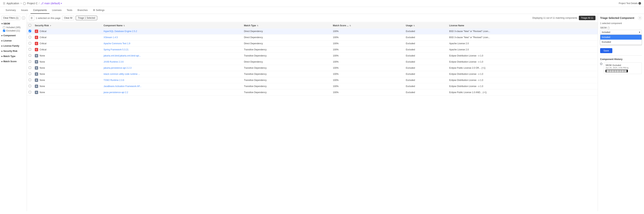  I want to click on row-component-cell: JAXB Runtime 2.3.6, so click(172, 62).